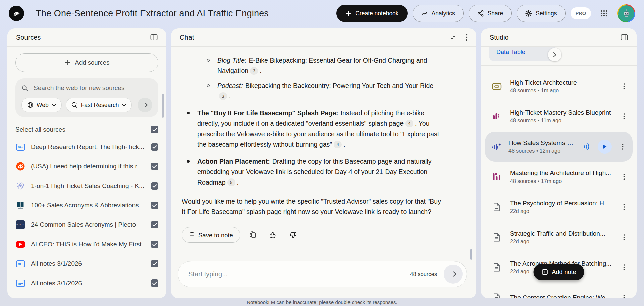 This screenshot has width=644, height=306. Describe the element at coordinates (559, 116) in the screenshot. I see `studio-item: High-Ticket Mastery Sales Blueprint 48 s…` at that location.